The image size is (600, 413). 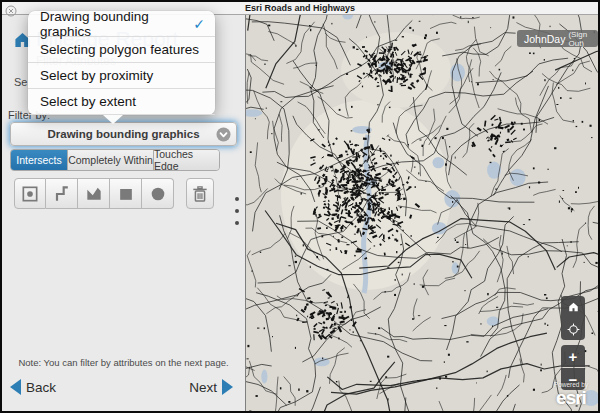 What do you see at coordinates (573, 329) in the screenshot?
I see `locate-button` at bounding box center [573, 329].